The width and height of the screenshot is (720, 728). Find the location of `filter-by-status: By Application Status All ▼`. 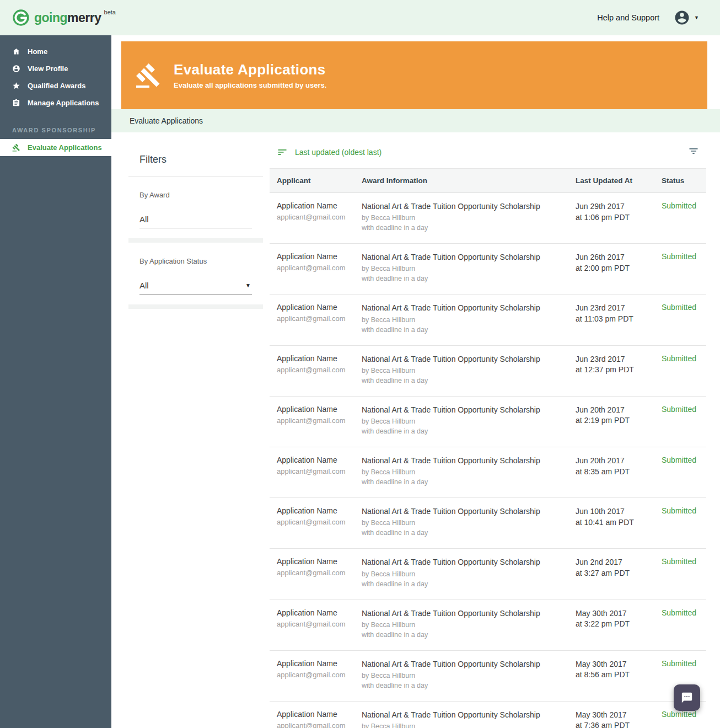

filter-by-status: By Application Status All ▼ is located at coordinates (196, 274).